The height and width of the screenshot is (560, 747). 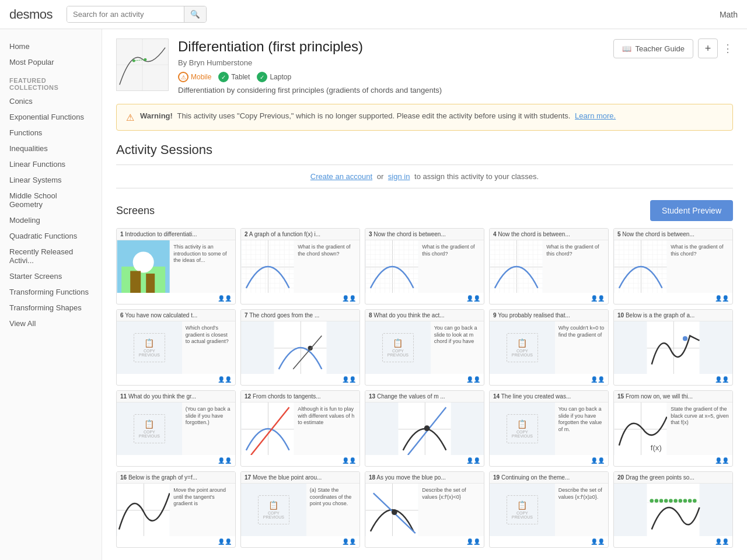 What do you see at coordinates (341, 176) in the screenshot?
I see `create-account-link: Create an account` at bounding box center [341, 176].